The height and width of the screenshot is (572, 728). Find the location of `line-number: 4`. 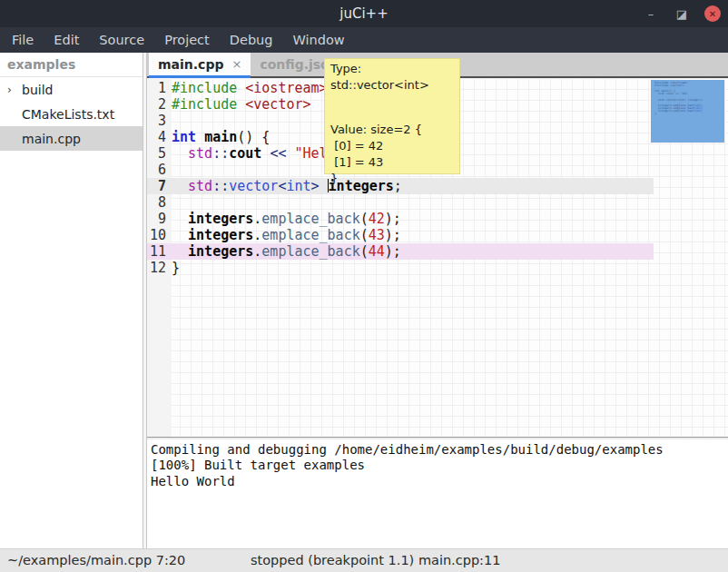

line-number: 4 is located at coordinates (156, 137).